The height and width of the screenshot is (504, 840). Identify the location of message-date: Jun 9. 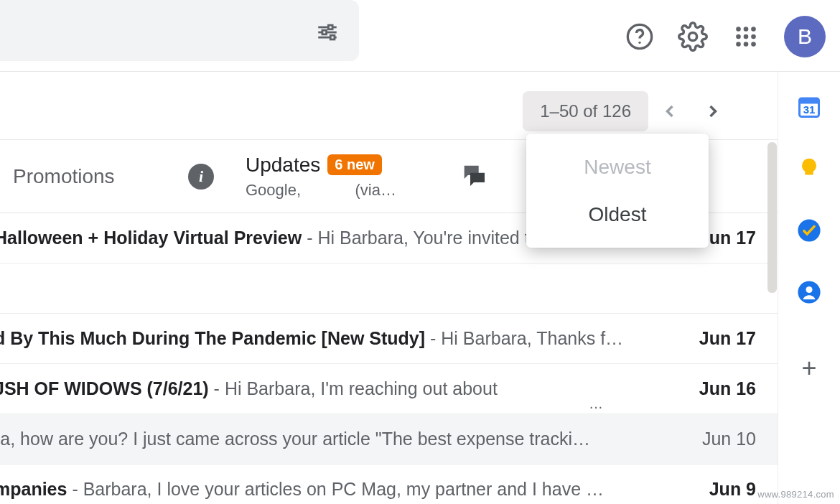
(723, 490).